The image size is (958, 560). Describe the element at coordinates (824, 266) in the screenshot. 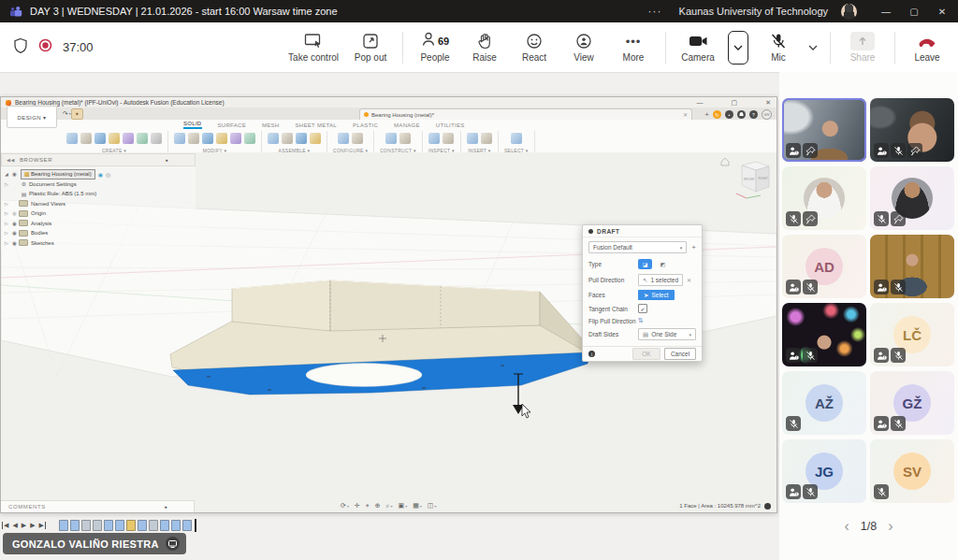

I see `participant-AD: AD !` at that location.